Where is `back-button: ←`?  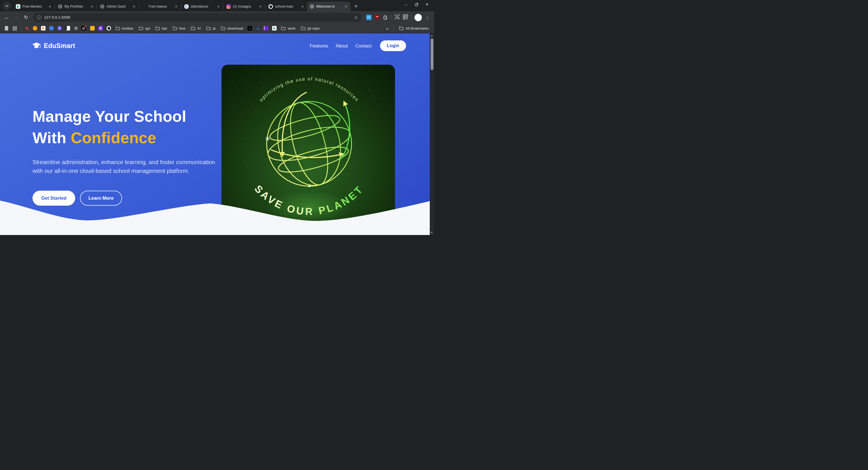 back-button: ← is located at coordinates (7, 18).